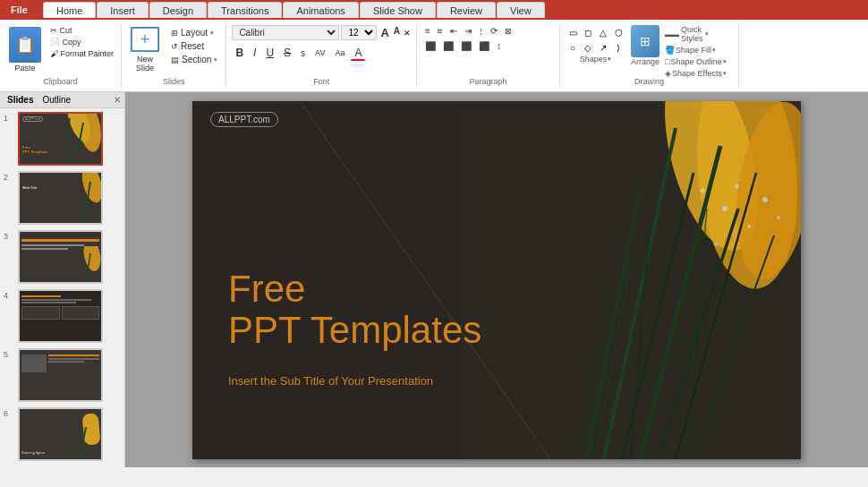  What do you see at coordinates (82, 42) in the screenshot?
I see `clipboard-buttons: ✂ Cut 📄 Copy 🖌 Format Painter` at bounding box center [82, 42].